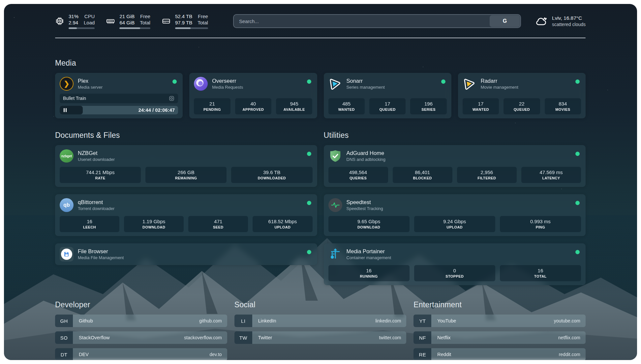 The image size is (641, 364). What do you see at coordinates (428, 109) in the screenshot?
I see `stat-label: SERIES` at bounding box center [428, 109].